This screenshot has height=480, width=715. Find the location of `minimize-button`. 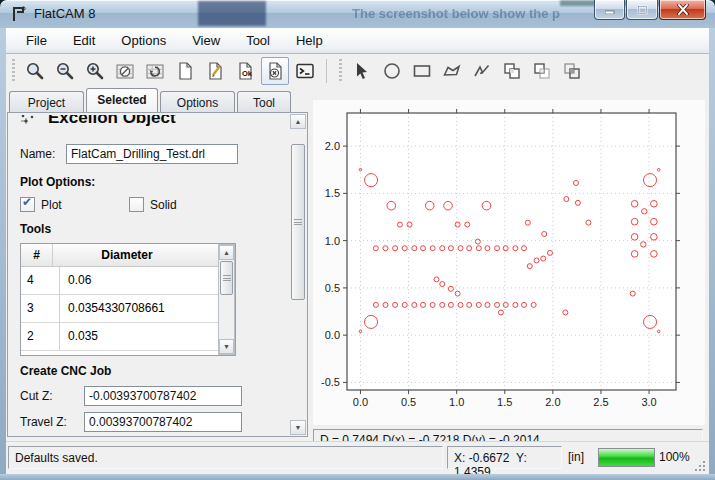

minimize-button is located at coordinates (610, 10).